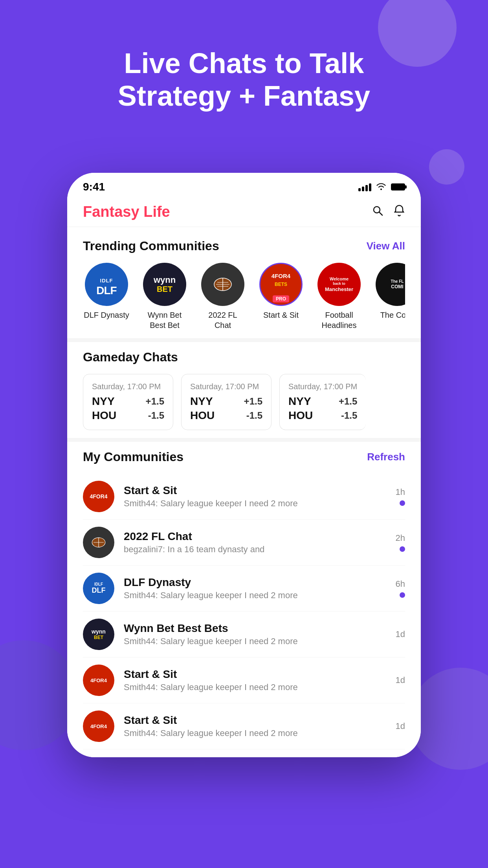  What do you see at coordinates (244, 283) in the screenshot?
I see `trending-section: Trending Communities View All IDLF DLF D…` at bounding box center [244, 283].